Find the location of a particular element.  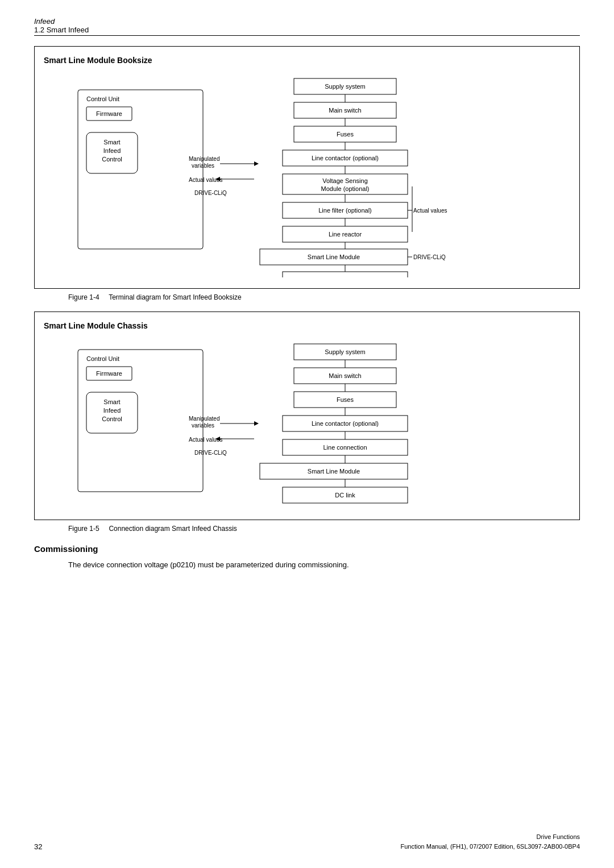

figure2-text: Connection diagram Smart Infeed Chassis is located at coordinates (173, 529).